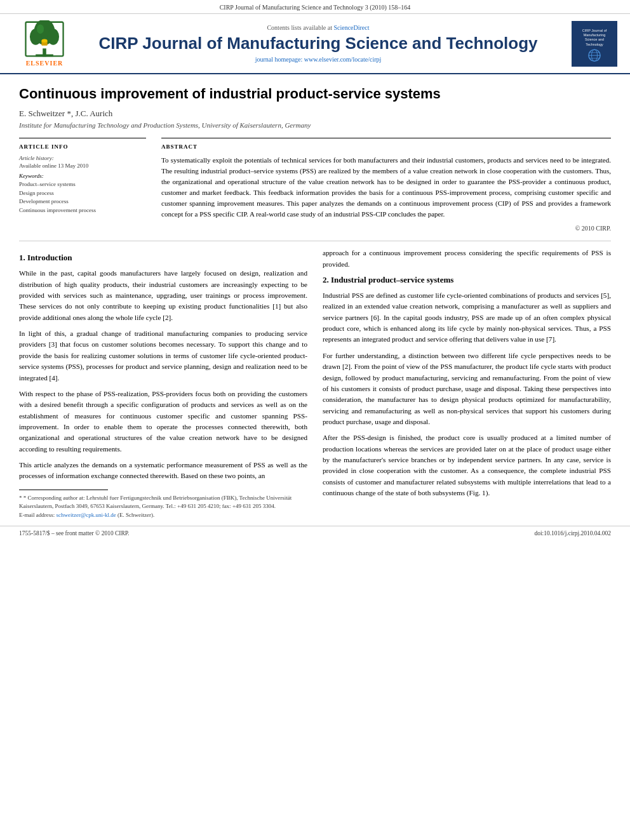 The width and height of the screenshot is (630, 840). Describe the element at coordinates (467, 280) in the screenshot. I see `industrial-pss-title: 2. Industrial product–service systems` at that location.